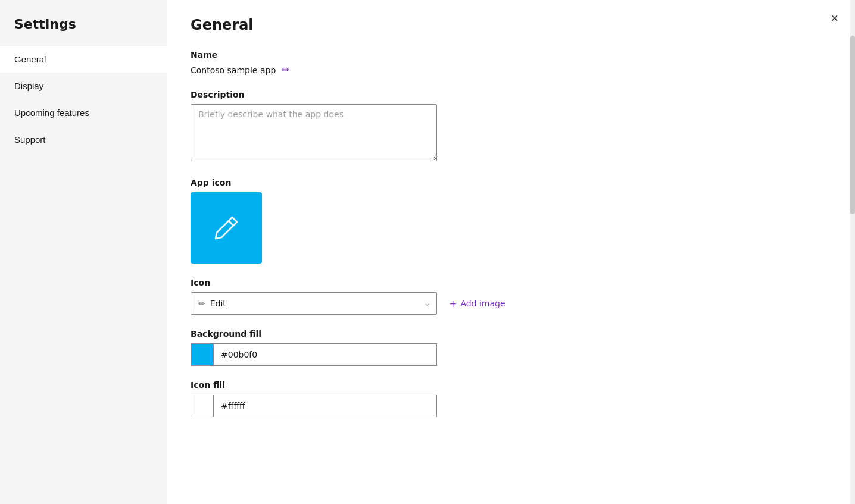  Describe the element at coordinates (435, 283) in the screenshot. I see `icon-label: Icon` at that location.